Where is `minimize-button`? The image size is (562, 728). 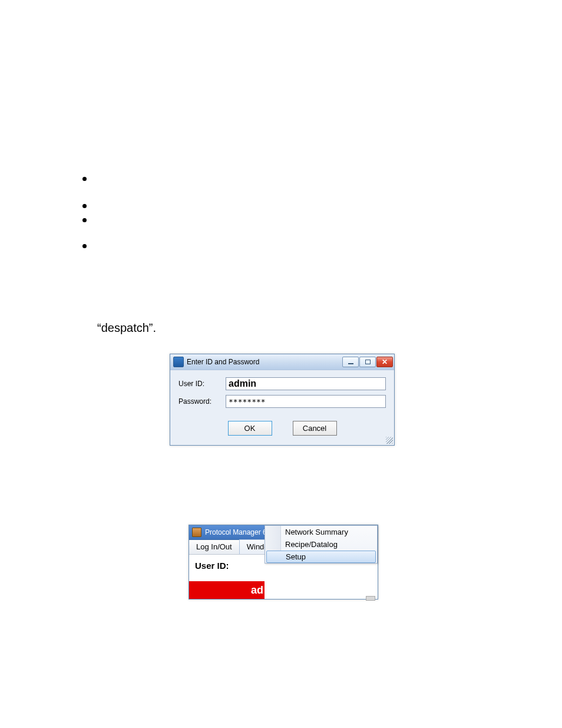 minimize-button is located at coordinates (351, 362).